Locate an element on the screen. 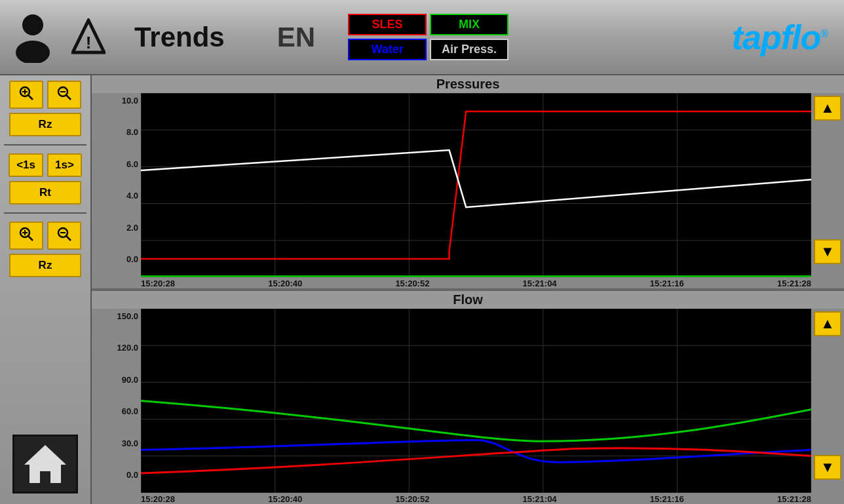 The width and height of the screenshot is (844, 504). x-label-3: 15:20:52 is located at coordinates (412, 283).